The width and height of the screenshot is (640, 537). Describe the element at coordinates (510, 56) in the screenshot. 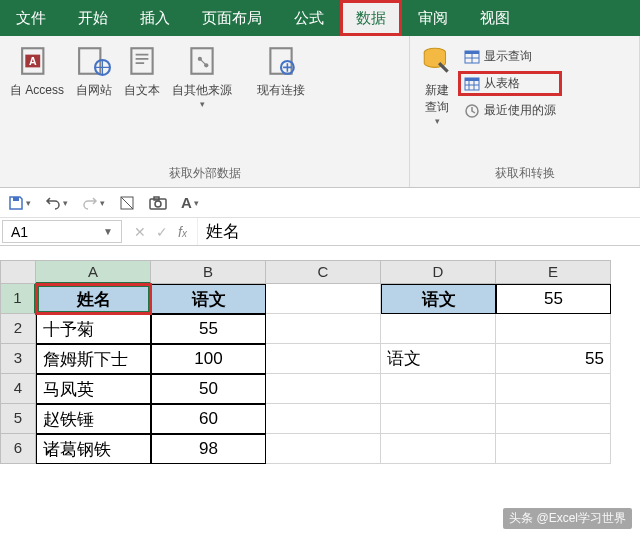

I see `show-queries-button: 显示查询` at that location.